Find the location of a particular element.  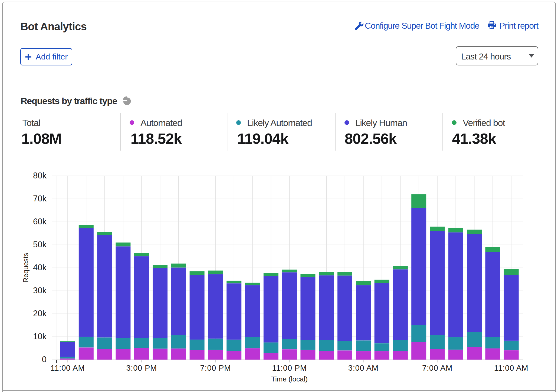

svg-text: 7:00 AM is located at coordinates (437, 368).